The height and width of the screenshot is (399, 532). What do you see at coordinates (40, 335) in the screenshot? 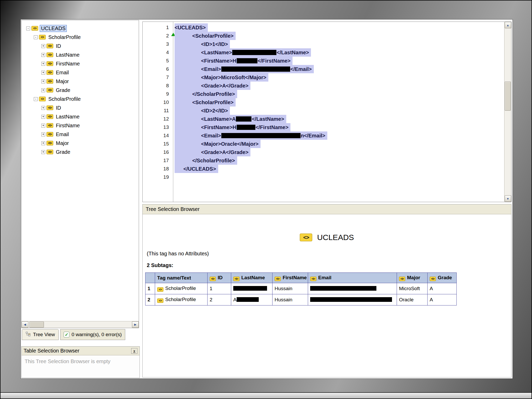
I see `tab-tree-view: Tree View` at bounding box center [40, 335].